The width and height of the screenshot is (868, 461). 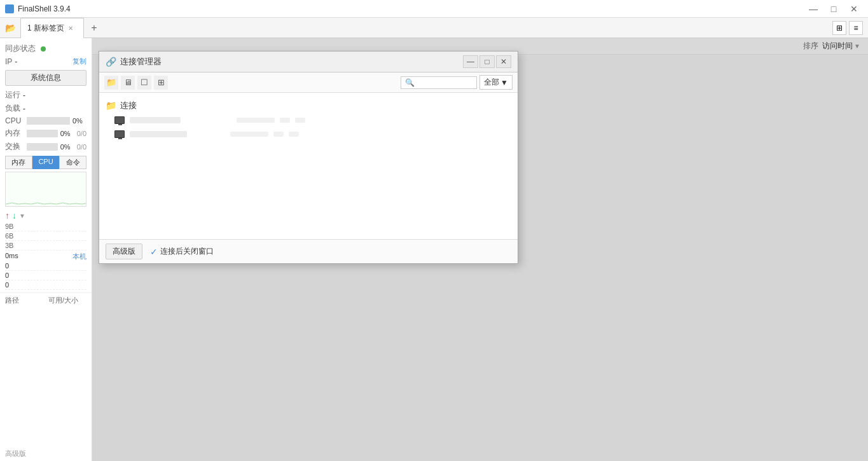 I want to click on list-view-btn: ≡, so click(x=856, y=28).